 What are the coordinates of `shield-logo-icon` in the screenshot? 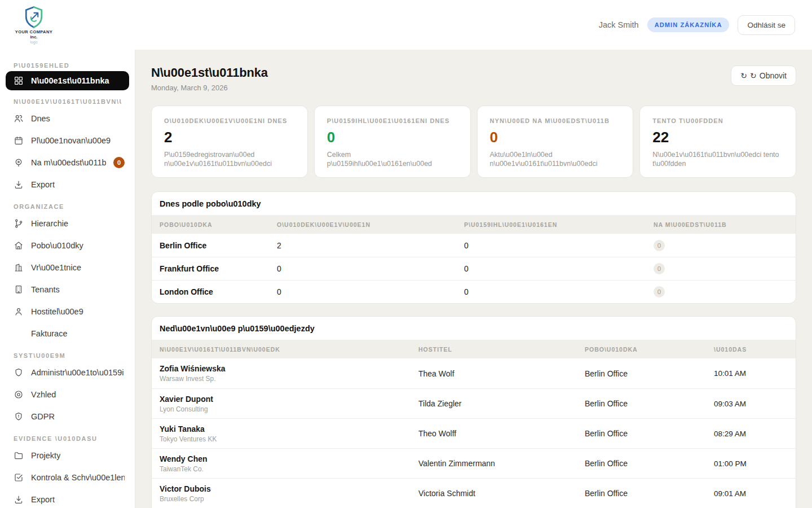 It's located at (34, 17).